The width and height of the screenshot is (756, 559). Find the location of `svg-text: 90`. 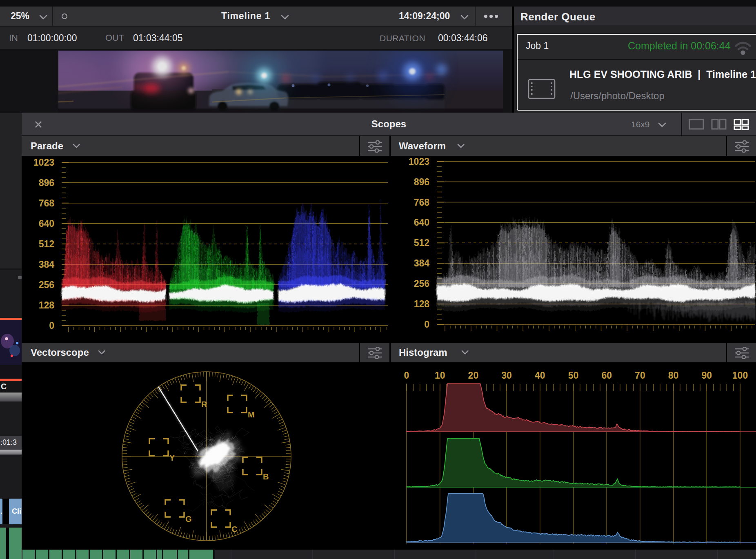

svg-text: 90 is located at coordinates (707, 375).